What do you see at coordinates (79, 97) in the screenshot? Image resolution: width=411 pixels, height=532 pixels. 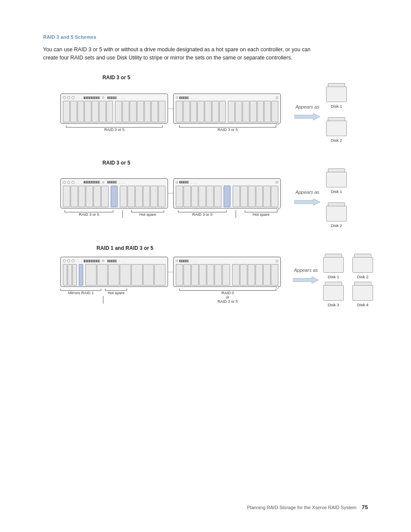 I see `enc-dots: . . .` at bounding box center [79, 97].